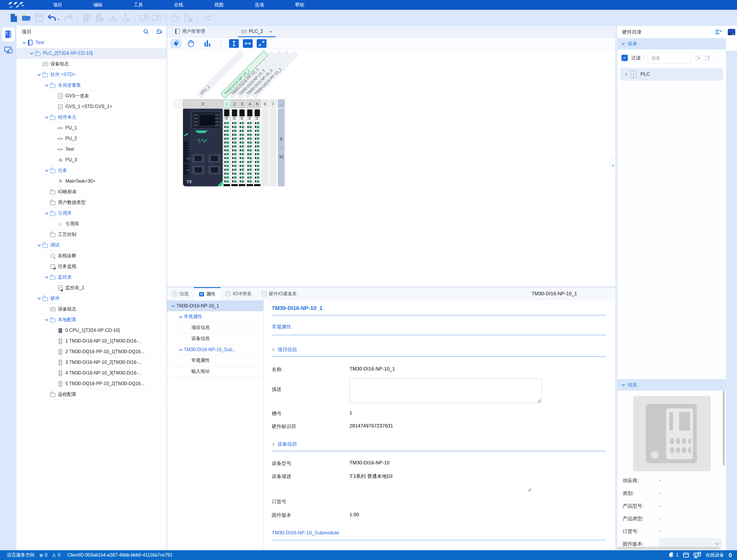 The image size is (737, 560). Describe the element at coordinates (91, 53) in the screenshot. I see `tree-item: PLC_2[T324-XP-CD-10]` at that location.